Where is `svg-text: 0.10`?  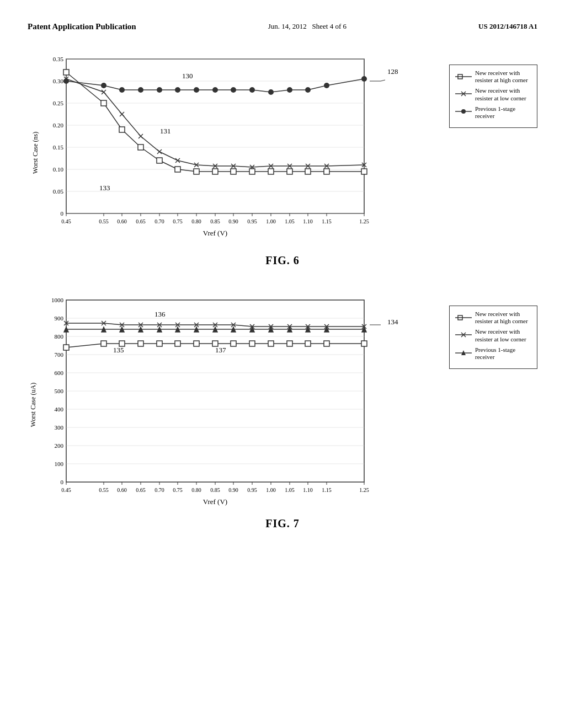
svg-text: 0.10 is located at coordinates (58, 169).